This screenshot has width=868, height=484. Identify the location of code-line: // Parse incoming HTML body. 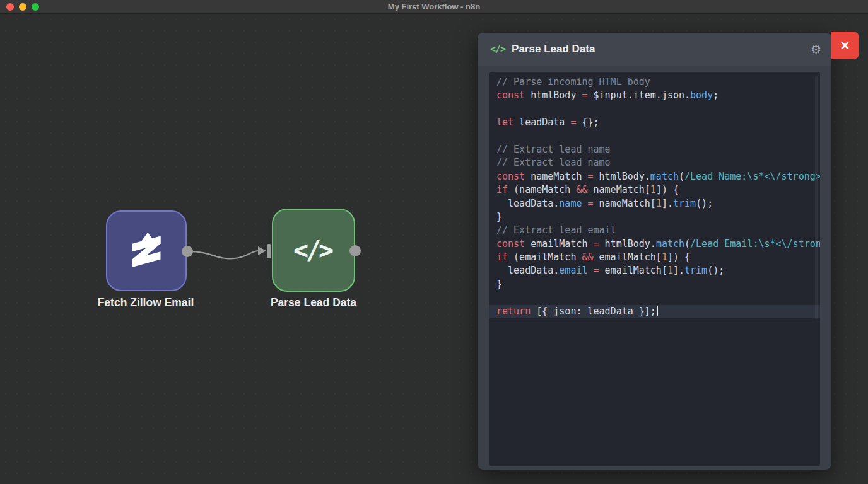
(655, 82).